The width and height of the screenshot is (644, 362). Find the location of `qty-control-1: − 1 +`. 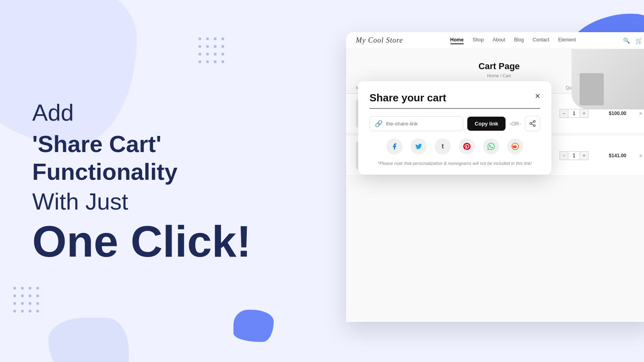

qty-control-1: − 1 + is located at coordinates (574, 113).